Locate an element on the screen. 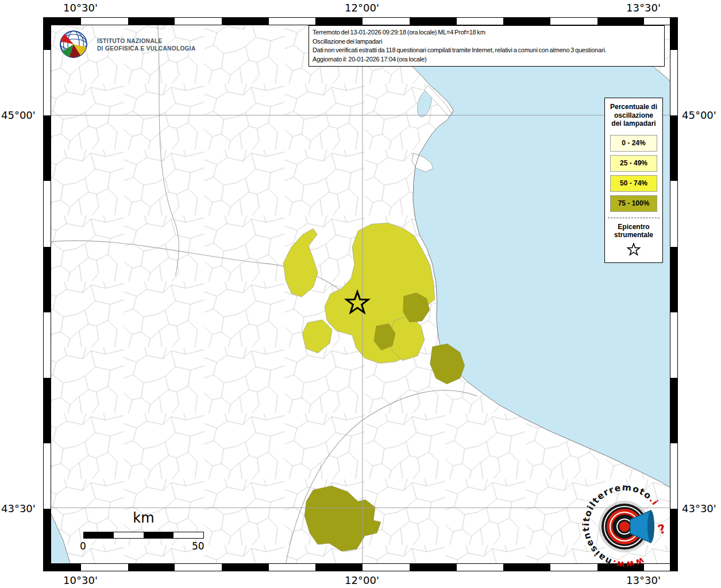 The width and height of the screenshot is (721, 588). scalebar-unit: km is located at coordinates (144, 518).